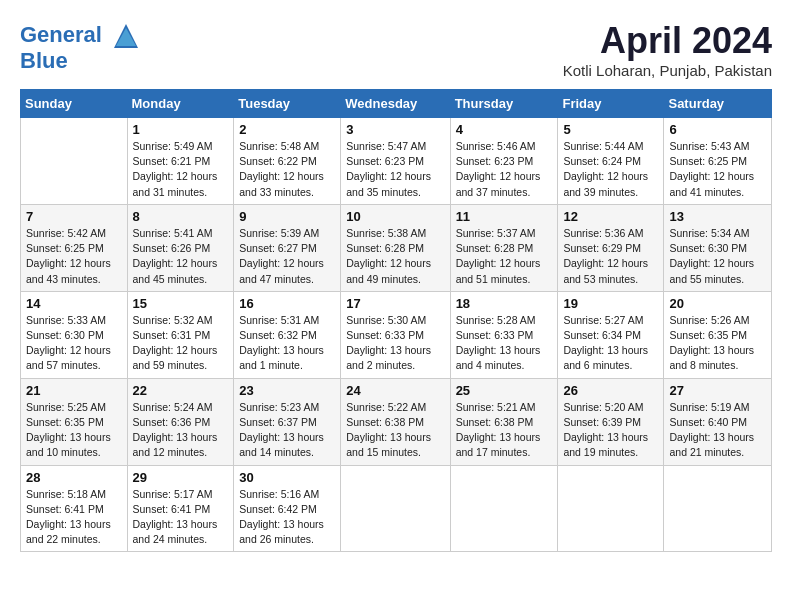 This screenshot has width=792, height=612. I want to click on calendar-week-row: 28Sunrise: 5:18 AMSunset: 6:41 PMDayligh…, so click(396, 508).